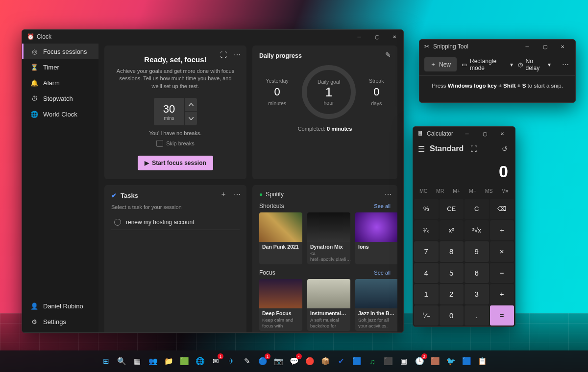 The width and height of the screenshot is (588, 372). What do you see at coordinates (502, 231) in the screenshot?
I see `calc-key-÷: ÷` at bounding box center [502, 231].